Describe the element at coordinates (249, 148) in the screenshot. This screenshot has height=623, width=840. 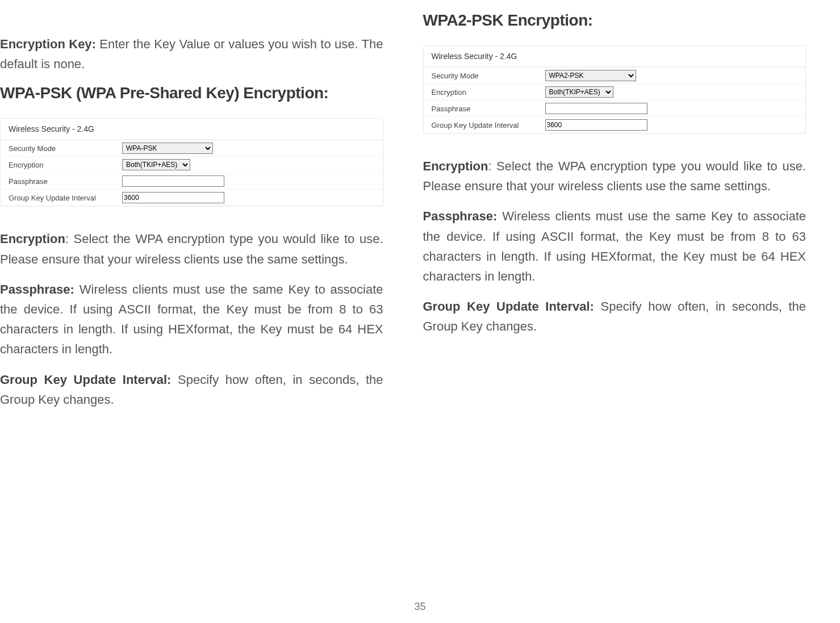
I see `control-security-mode: WPA-PSK` at that location.